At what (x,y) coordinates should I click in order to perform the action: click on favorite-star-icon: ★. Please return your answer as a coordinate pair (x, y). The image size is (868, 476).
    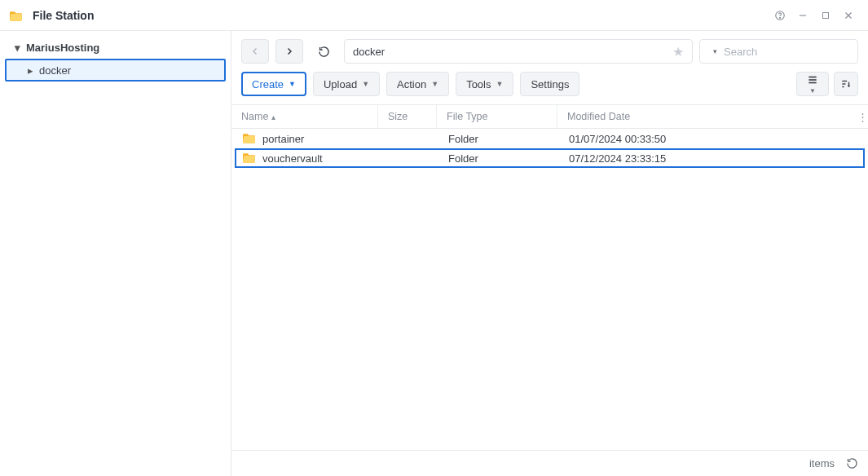
    Looking at the image, I should click on (678, 52).